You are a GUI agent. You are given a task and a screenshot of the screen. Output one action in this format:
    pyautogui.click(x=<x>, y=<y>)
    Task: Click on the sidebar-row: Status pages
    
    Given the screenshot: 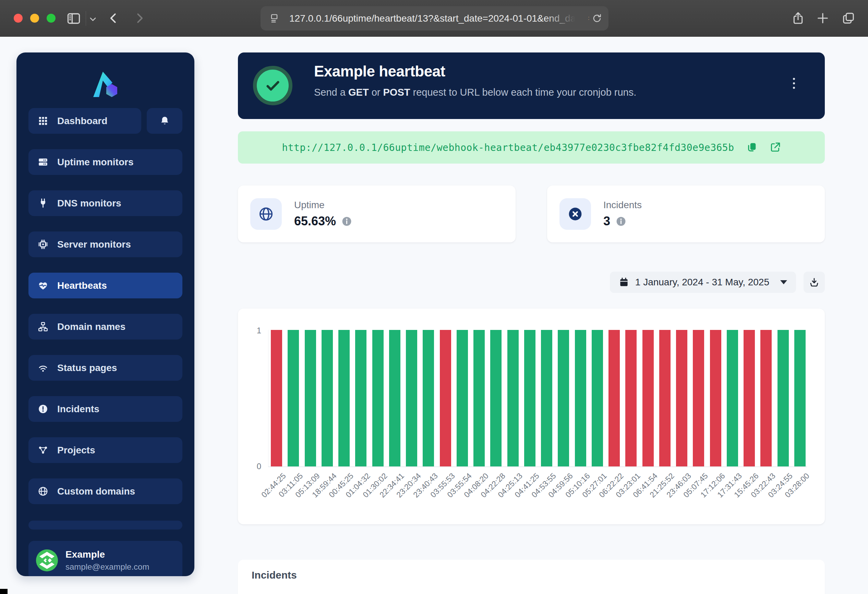 What is the action you would take?
    pyautogui.click(x=105, y=368)
    